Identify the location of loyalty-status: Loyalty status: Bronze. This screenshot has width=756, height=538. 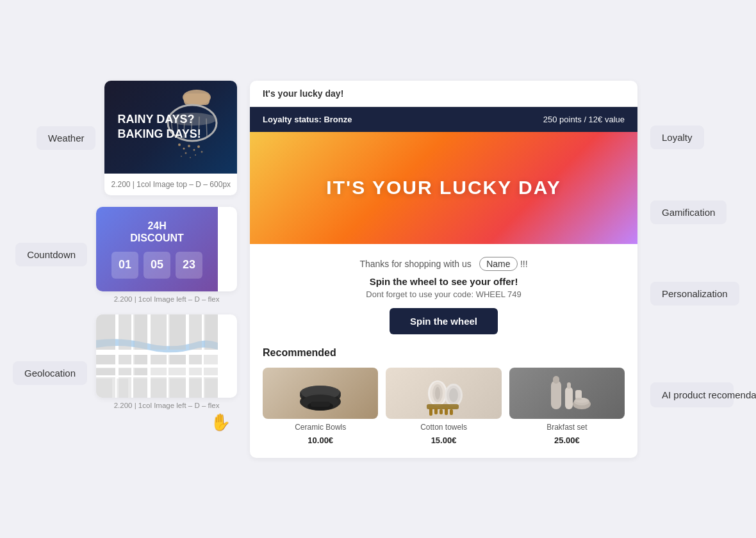
(308, 119).